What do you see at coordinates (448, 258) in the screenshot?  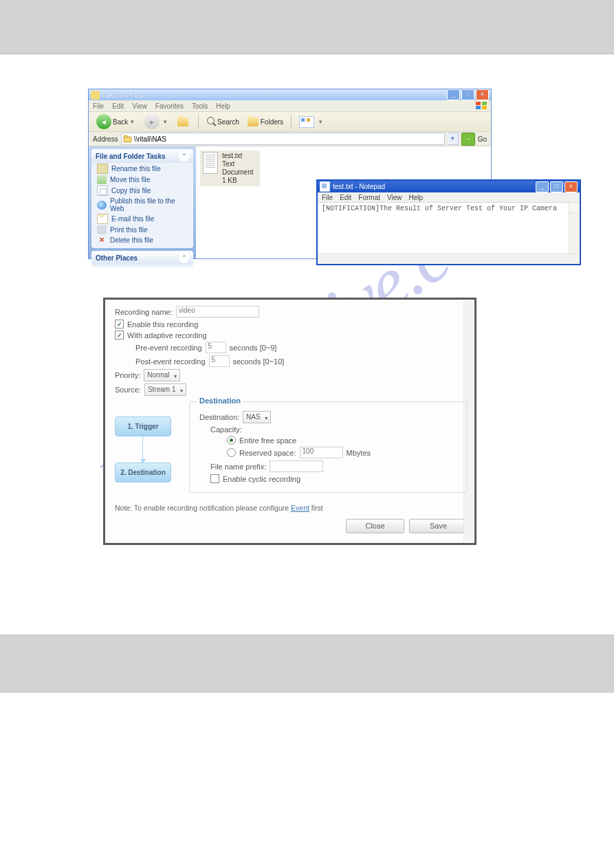 I see `notepad-statusbar` at bounding box center [448, 258].